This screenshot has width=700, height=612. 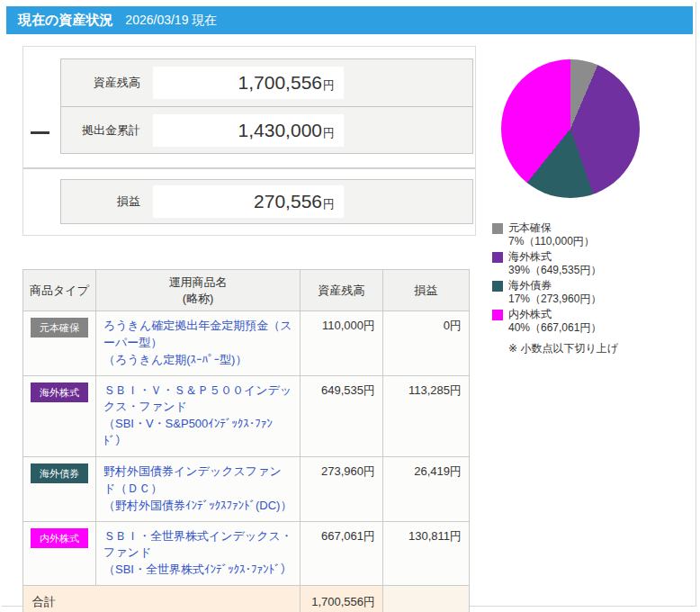 What do you see at coordinates (602, 241) in the screenshot?
I see `legend-value: 7%（110,000円）` at bounding box center [602, 241].